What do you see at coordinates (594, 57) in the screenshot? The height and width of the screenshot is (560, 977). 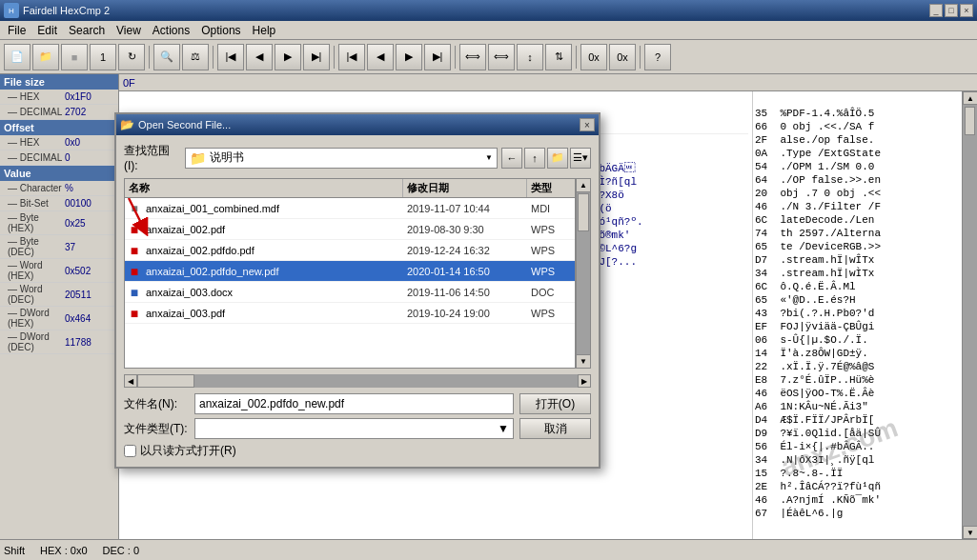 I see `tb-hex-btn: 0x` at bounding box center [594, 57].